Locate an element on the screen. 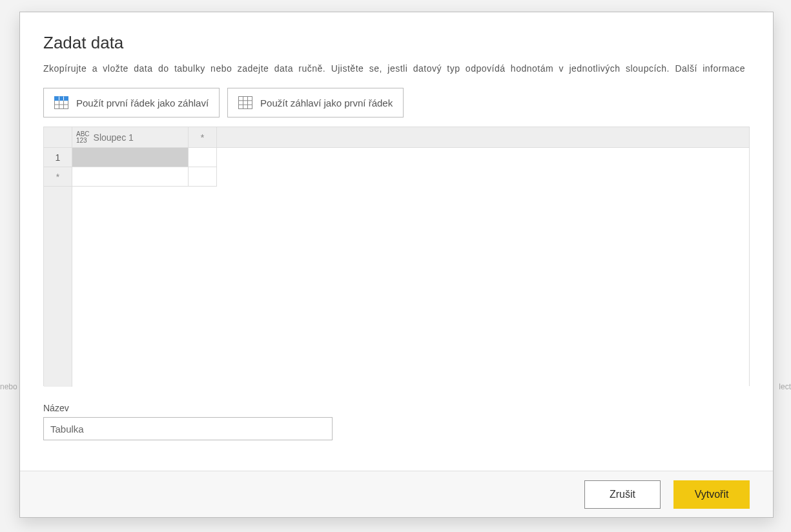  add-column-button: * is located at coordinates (203, 138).